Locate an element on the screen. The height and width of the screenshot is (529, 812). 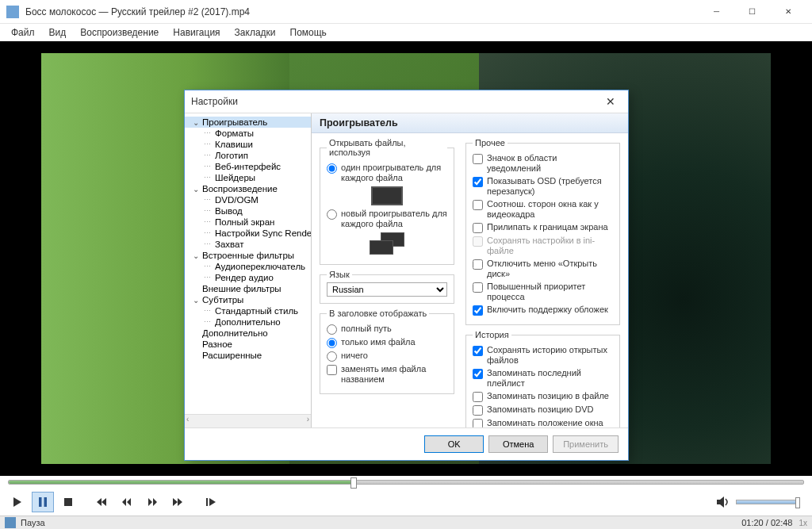
tree-audiosw: Аудиопереключатель is located at coordinates (247, 266).